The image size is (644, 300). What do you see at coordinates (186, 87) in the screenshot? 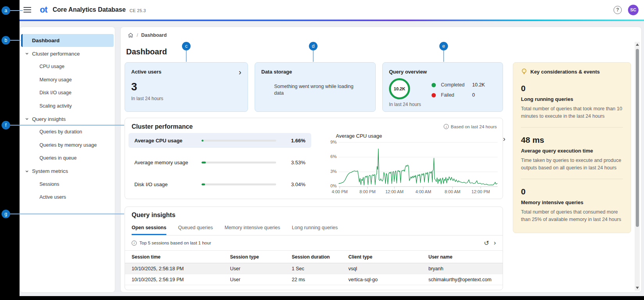
I see `active-users-card: Active users › 3 In last 24 hours` at bounding box center [186, 87].